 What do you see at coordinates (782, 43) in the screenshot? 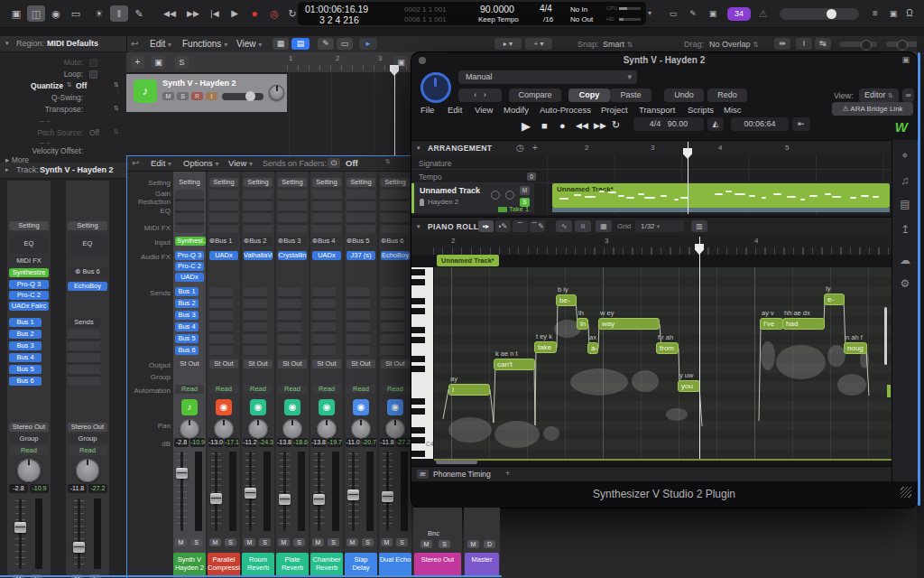
I see `waveform-zoom-icon: ⇹` at bounding box center [782, 43].